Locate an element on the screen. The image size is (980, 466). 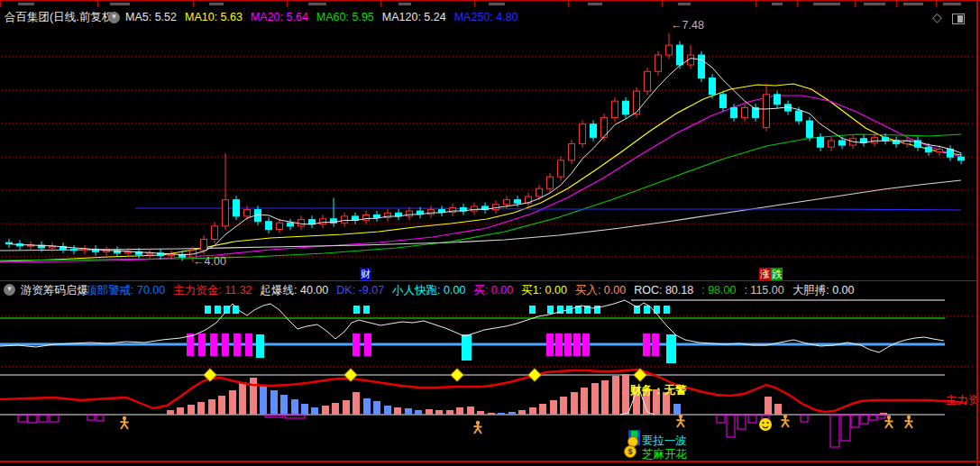
price-annotation-low: ←4.00 is located at coordinates (209, 261).